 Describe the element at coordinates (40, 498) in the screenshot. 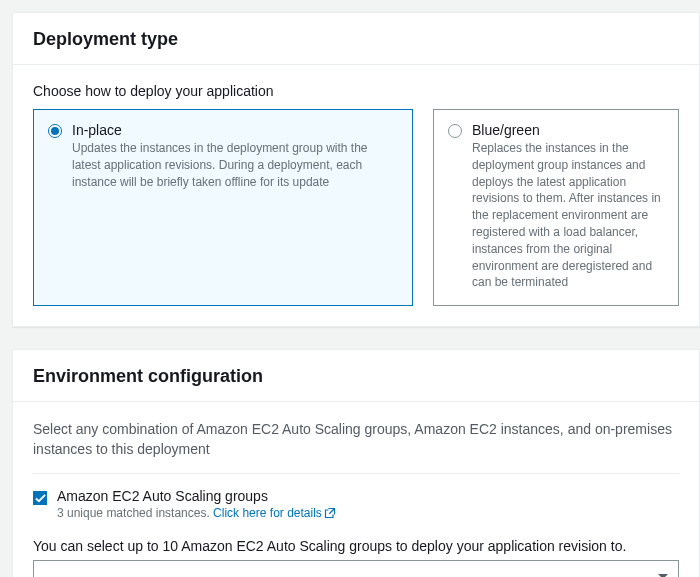

I see `check-icon` at that location.